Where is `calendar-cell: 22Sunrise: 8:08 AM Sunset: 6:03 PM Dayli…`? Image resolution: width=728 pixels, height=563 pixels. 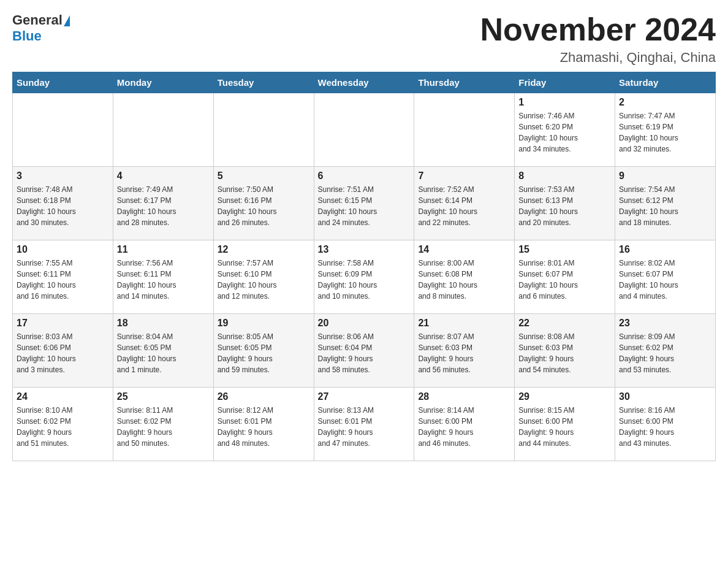 calendar-cell: 22Sunrise: 8:08 AM Sunset: 6:03 PM Dayli… is located at coordinates (565, 351).